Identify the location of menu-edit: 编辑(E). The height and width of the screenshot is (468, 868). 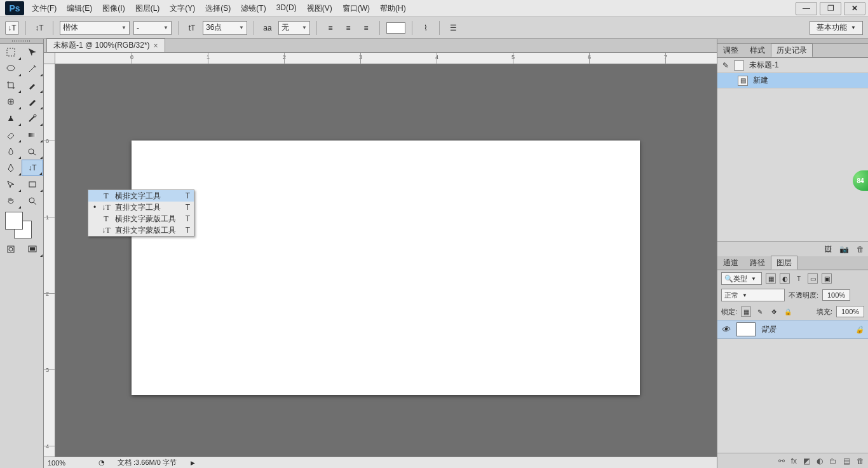
(79, 9).